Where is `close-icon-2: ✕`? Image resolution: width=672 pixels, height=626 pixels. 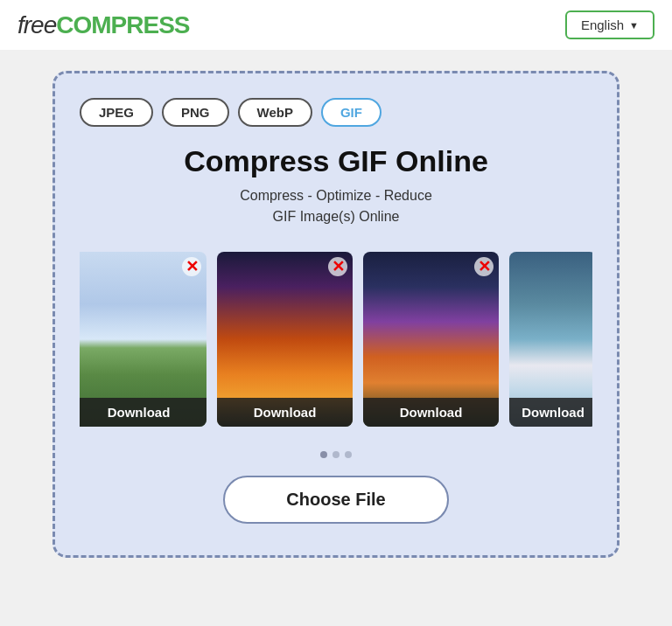
close-icon-2: ✕ is located at coordinates (338, 267).